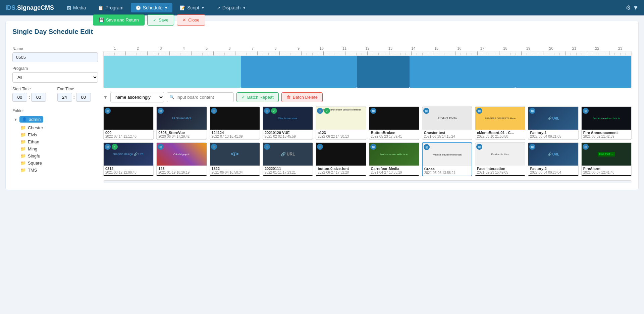  What do you see at coordinates (137, 97) in the screenshot?
I see `sort-select: name ascendingly` at bounding box center [137, 97].